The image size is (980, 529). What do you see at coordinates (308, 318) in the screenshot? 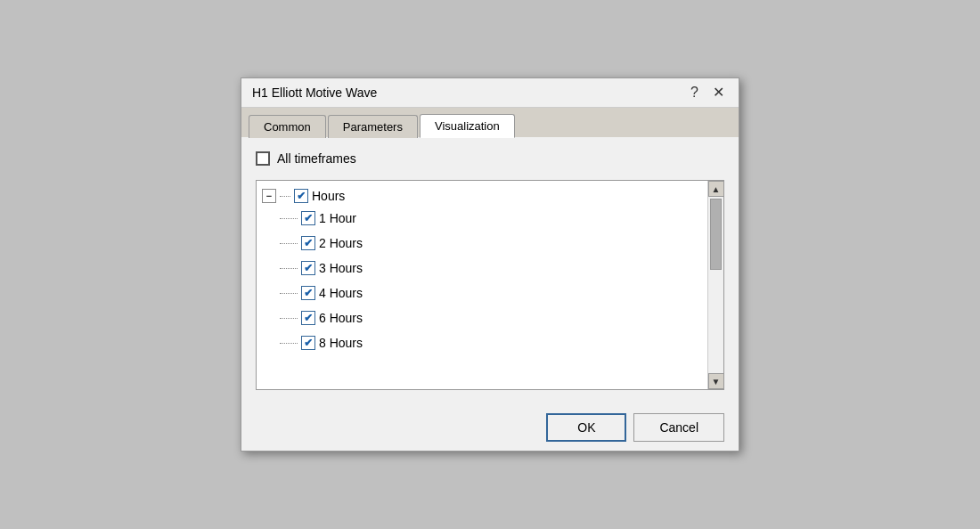
I see `6hours-checkmark: ✔` at bounding box center [308, 318].